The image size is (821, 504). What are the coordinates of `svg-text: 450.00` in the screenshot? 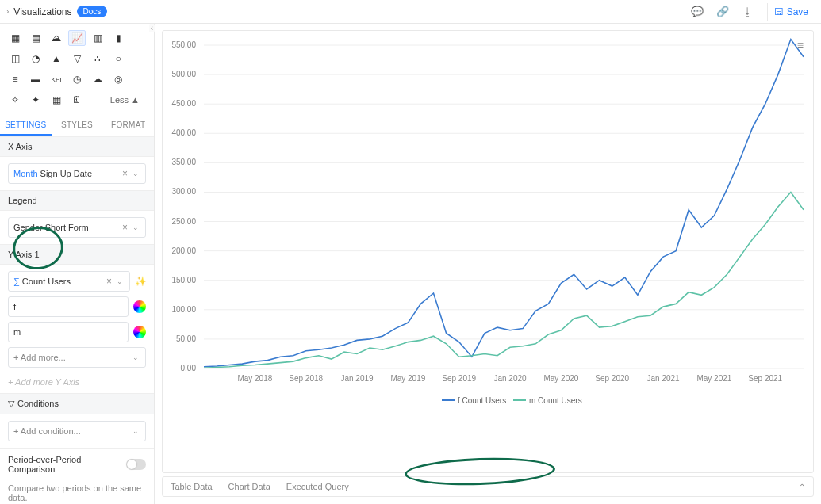 It's located at (184, 103).